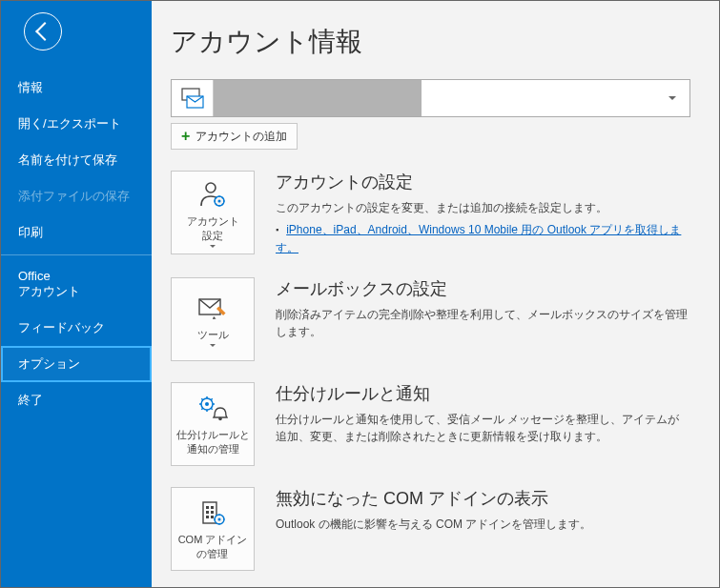 The height and width of the screenshot is (588, 720). What do you see at coordinates (483, 428) in the screenshot?
I see `section-desc: 仕分けルールと通知を使用して、受信メール メッセージを整理し、アイテムが追加、変…` at bounding box center [483, 428].